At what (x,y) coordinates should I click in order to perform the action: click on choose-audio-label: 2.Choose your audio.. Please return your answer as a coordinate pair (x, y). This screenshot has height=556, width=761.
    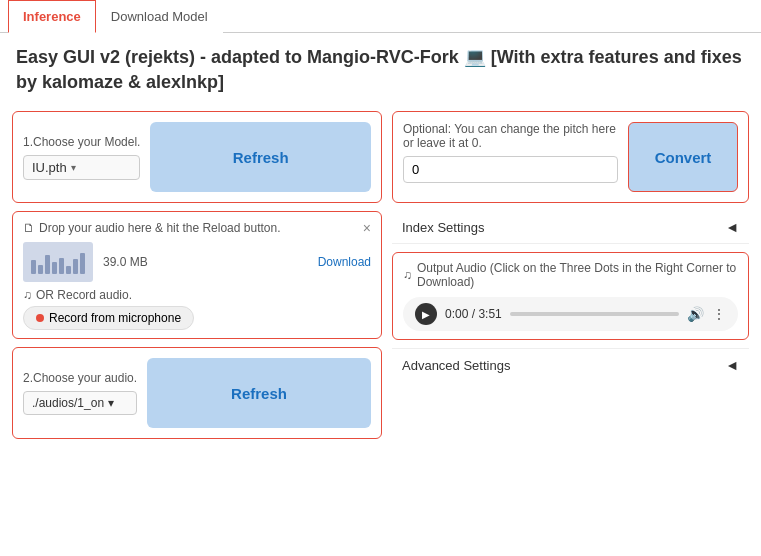
    Looking at the image, I should click on (80, 378).